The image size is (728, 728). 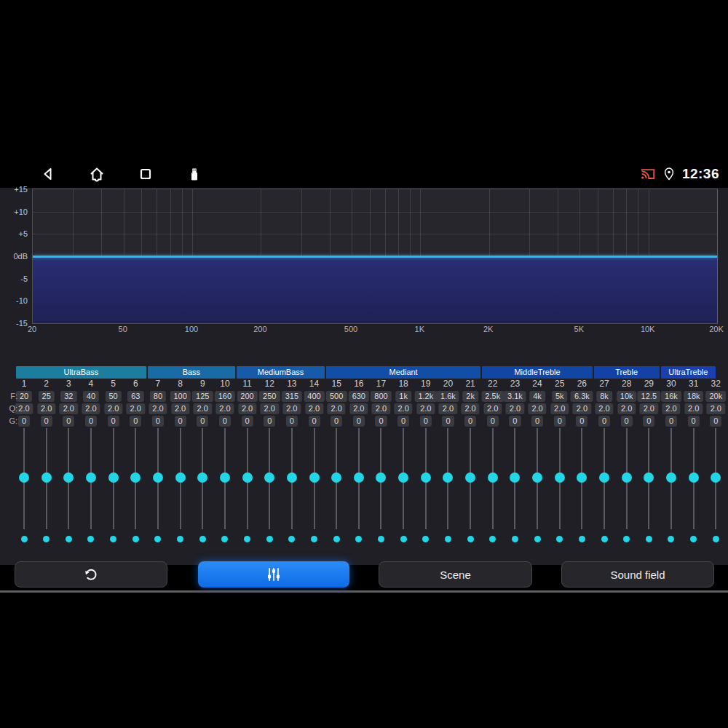 I want to click on band-number: 22, so click(x=492, y=384).